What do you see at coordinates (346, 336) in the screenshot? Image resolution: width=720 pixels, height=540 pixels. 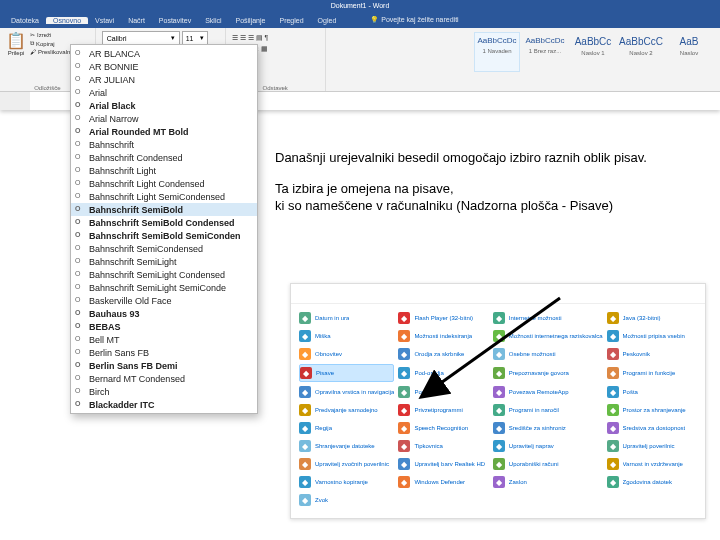 I see `cpanel-item: ◆Miška` at bounding box center [346, 336].